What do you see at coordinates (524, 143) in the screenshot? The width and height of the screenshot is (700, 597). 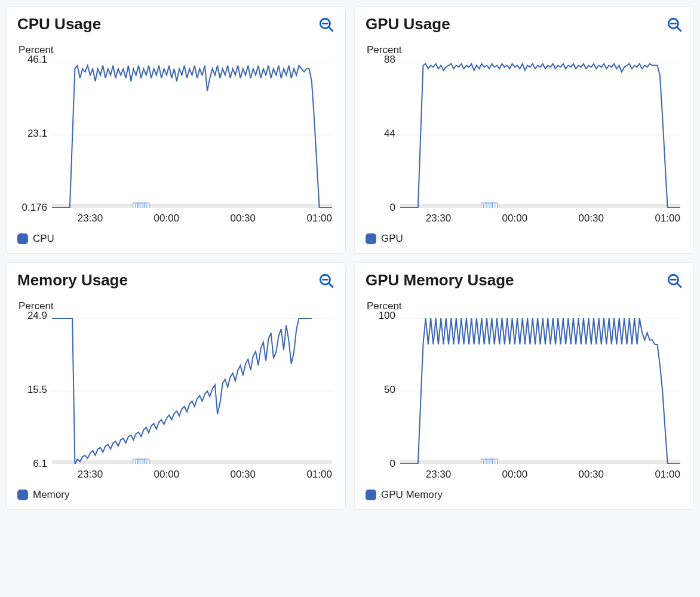 I see `chart-area: 88440 23:3000:0000:3001:00` at bounding box center [524, 143].